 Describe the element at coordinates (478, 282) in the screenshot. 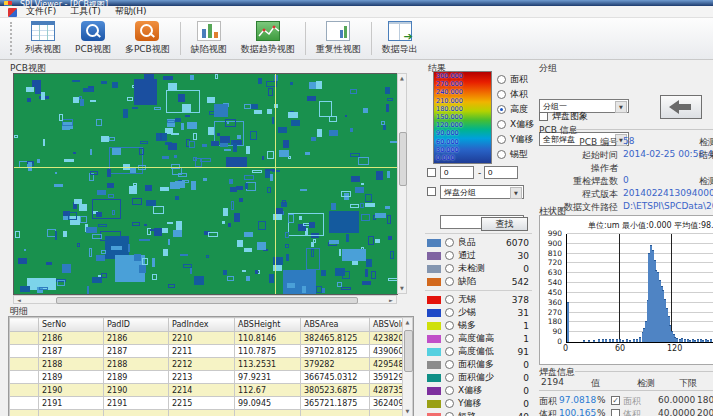

I see `result-item-defect: 缺陷542` at that location.